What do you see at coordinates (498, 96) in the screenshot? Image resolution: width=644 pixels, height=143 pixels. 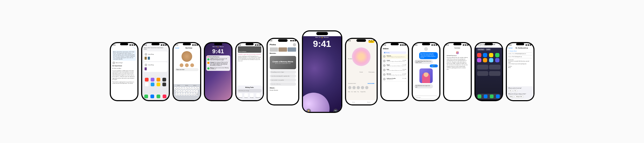 I see `dock-mail-icon` at bounding box center [498, 96].